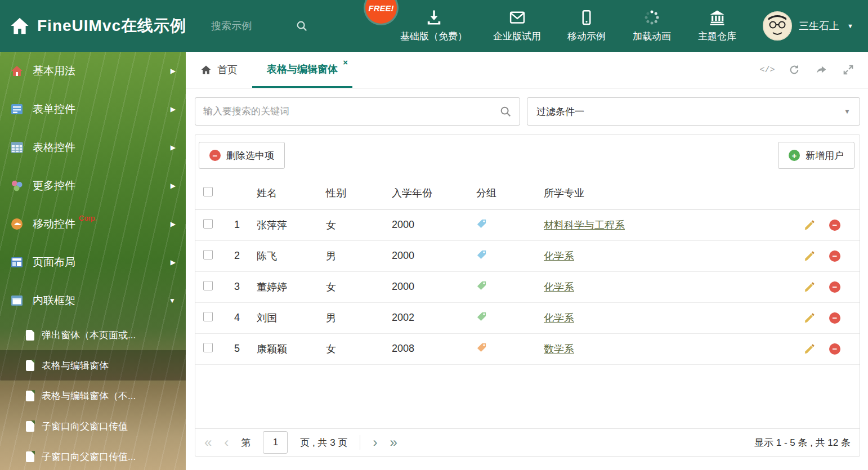 This screenshot has width=868, height=470. What do you see at coordinates (93, 186) in the screenshot?
I see `sidebar-item-more-controls: 更多控件 ▶` at bounding box center [93, 186].